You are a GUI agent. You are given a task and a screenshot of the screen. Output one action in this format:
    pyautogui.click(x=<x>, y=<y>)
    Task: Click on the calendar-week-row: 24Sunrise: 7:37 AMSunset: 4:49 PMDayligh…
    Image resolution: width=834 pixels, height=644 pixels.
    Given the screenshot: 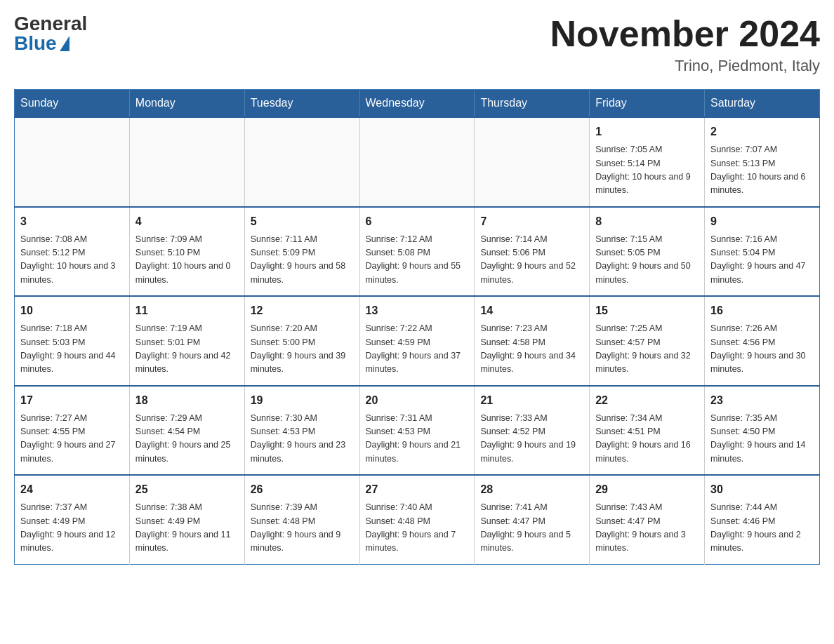 What is the action you would take?
    pyautogui.click(x=417, y=519)
    